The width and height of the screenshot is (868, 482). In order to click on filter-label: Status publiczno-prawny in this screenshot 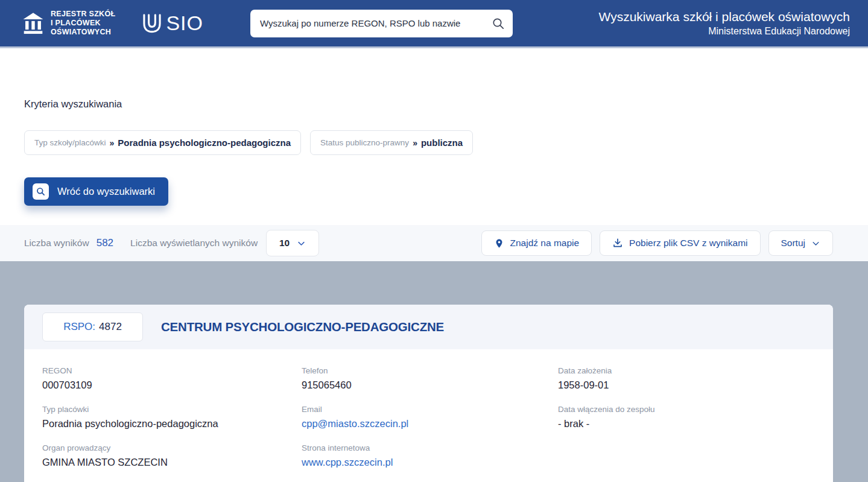, I will do `click(364, 142)`.